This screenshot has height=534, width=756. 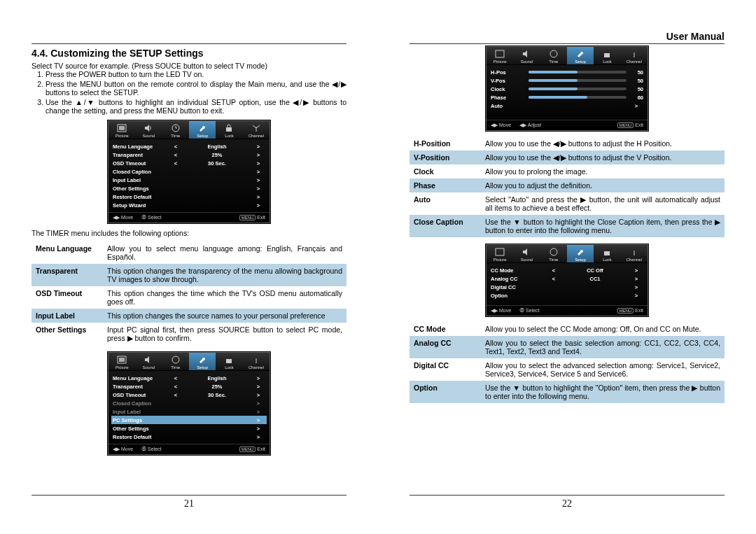 What do you see at coordinates (189, 176) in the screenshot?
I see `osd-body: Menu Language<English>Transparent<25%>OS…` at bounding box center [189, 176].